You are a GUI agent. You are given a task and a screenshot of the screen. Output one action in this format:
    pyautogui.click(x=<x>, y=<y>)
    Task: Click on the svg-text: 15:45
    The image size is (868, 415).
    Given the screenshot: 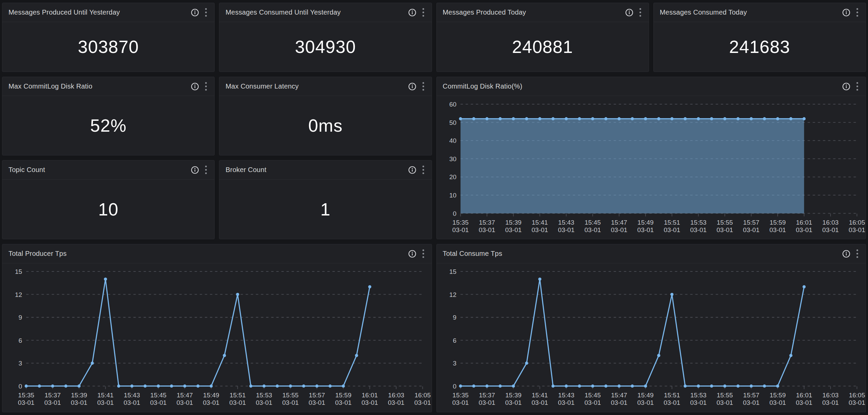 What is the action you would take?
    pyautogui.click(x=593, y=223)
    